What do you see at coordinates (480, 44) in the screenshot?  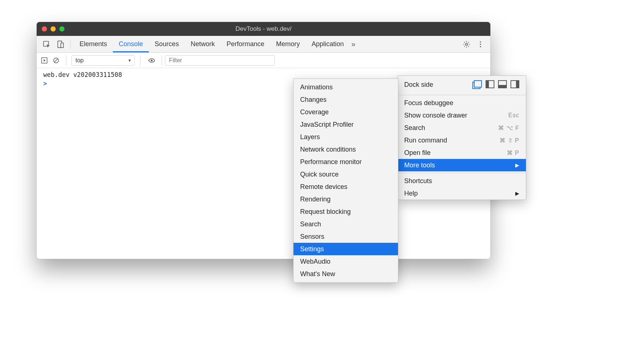 I see `more-options-button` at bounding box center [480, 44].